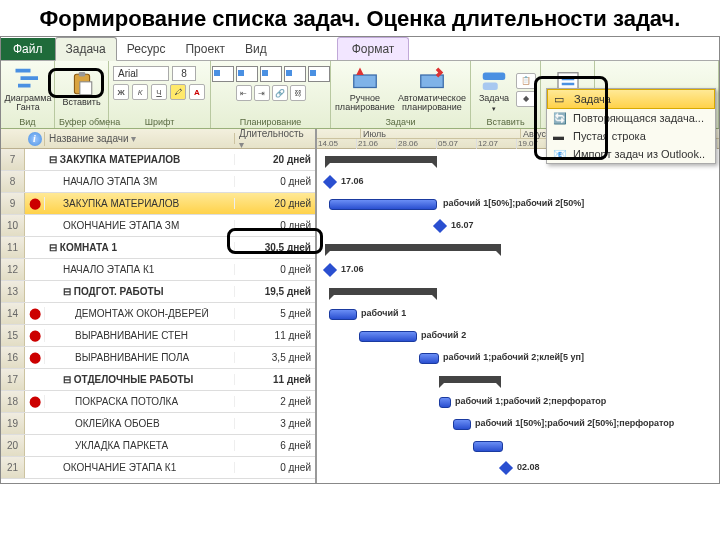 Image resolution: width=720 pixels, height=540 pixels. I want to click on table-row: 14⬤ДЕМОНТАЖ ОКОН-ДВЕРЕЙ5 дней, so click(158, 314).